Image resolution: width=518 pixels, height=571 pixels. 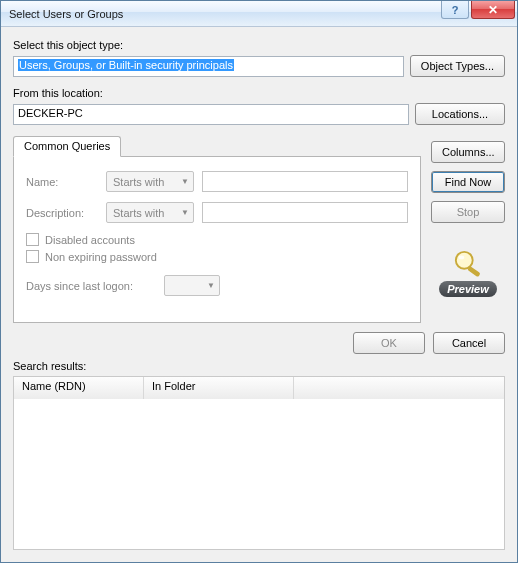 What do you see at coordinates (62, 182) in the screenshot?
I see `name-label: Name:` at bounding box center [62, 182].